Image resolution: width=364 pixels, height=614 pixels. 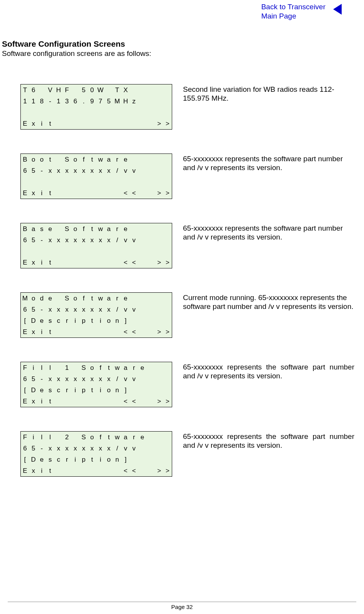 What do you see at coordinates (59, 101) in the screenshot?
I see `lcd-cell: 1` at bounding box center [59, 101].